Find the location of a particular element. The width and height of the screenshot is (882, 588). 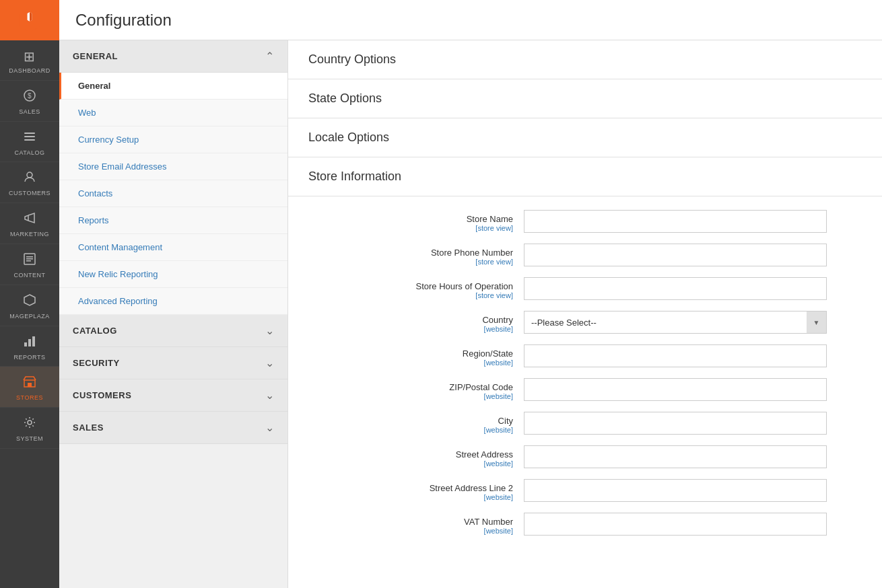

store-hours-row: Store Hours of Operation [store view] is located at coordinates (585, 289).